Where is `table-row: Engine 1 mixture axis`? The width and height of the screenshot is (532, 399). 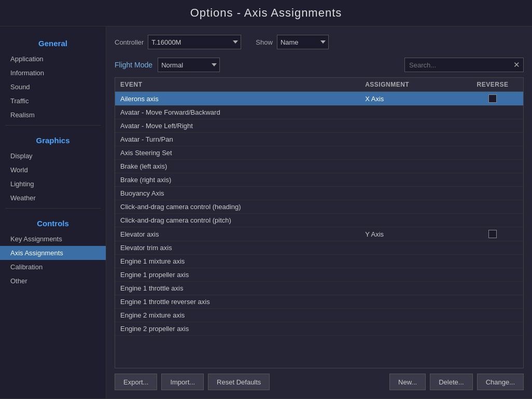
table-row: Engine 1 mixture axis is located at coordinates (319, 262).